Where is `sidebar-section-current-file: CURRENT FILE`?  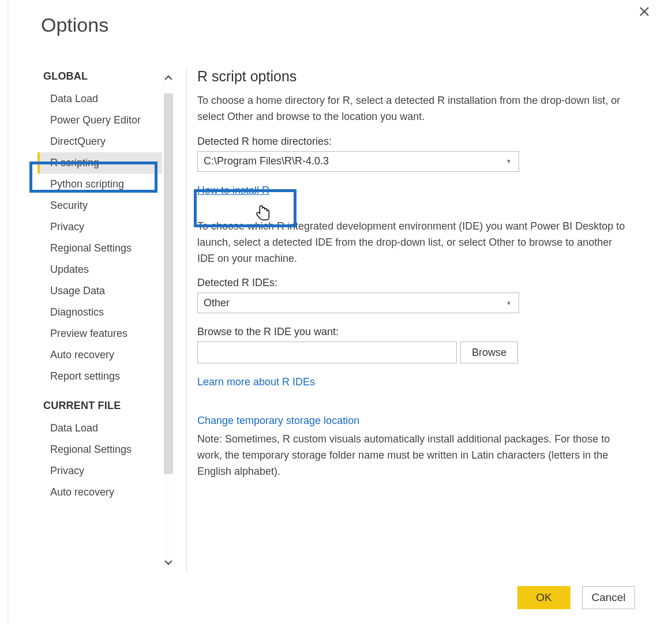 sidebar-section-current-file: CURRENT FILE is located at coordinates (100, 407).